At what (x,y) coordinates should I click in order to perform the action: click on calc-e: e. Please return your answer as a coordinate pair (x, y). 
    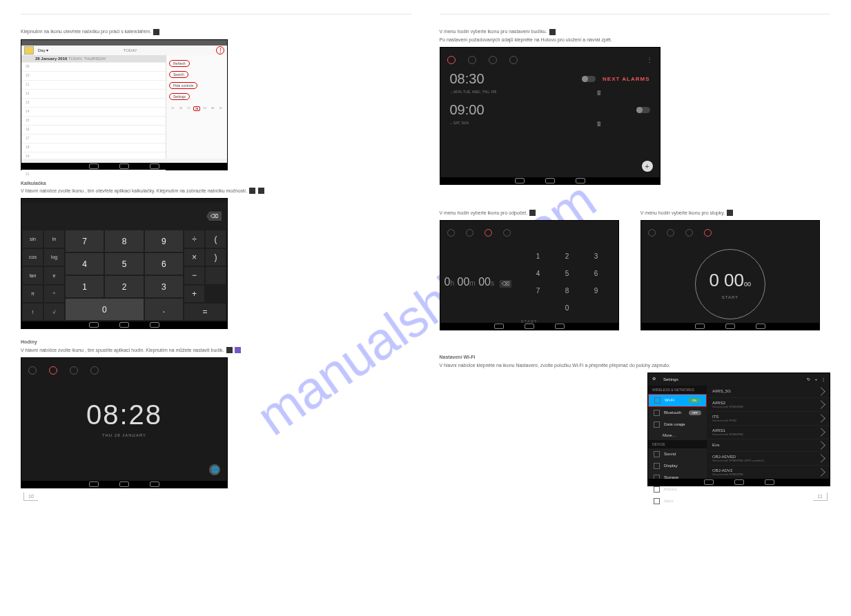
    Looking at the image, I should click on (54, 275).